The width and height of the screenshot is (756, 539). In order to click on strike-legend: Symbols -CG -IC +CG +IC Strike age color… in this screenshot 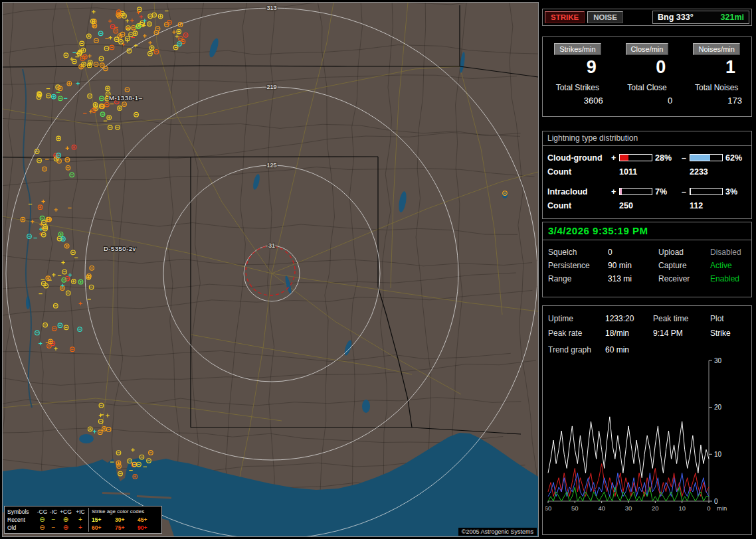, I will do `click(83, 520)`.